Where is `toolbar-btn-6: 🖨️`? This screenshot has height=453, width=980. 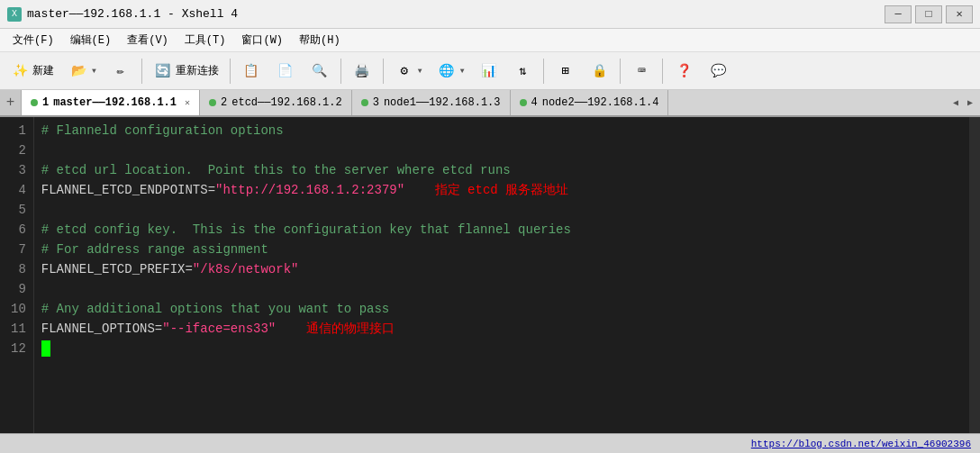 toolbar-btn-6: 🖨️ is located at coordinates (362, 71).